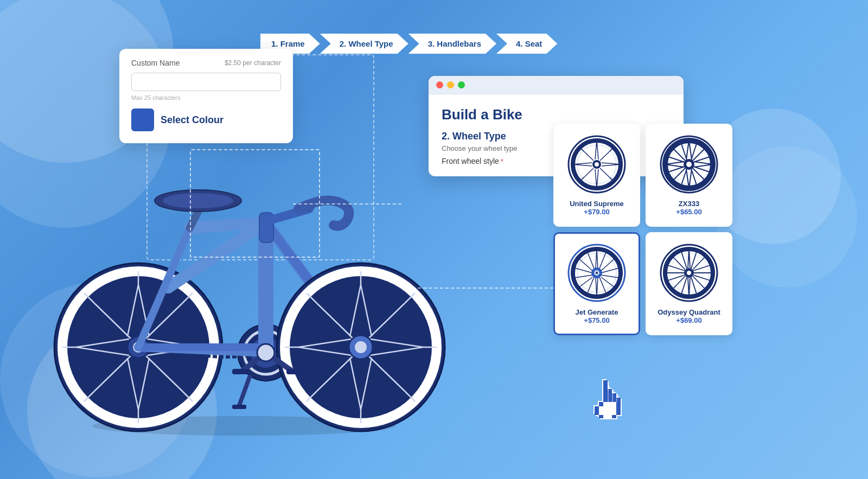  Describe the element at coordinates (689, 175) in the screenshot. I see `wheel-card-zx333: ZX333 +$65.00` at that location.